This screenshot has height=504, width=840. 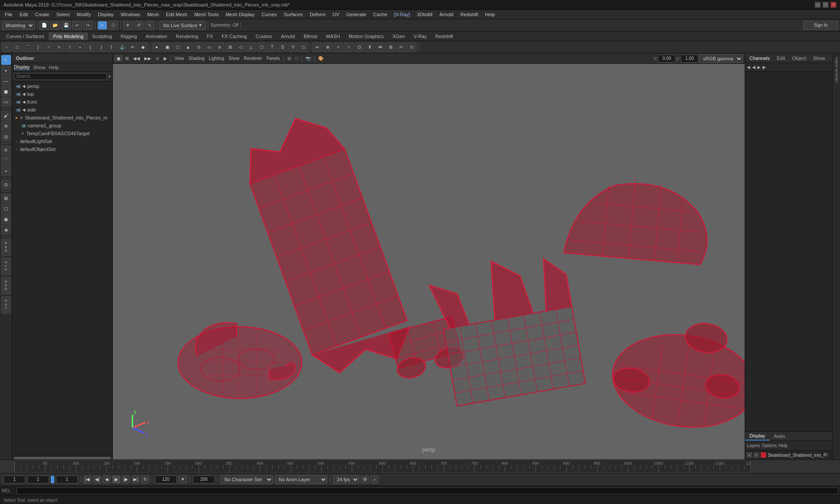 I want to click on vp-menu-show: Show, so click(x=234, y=59).